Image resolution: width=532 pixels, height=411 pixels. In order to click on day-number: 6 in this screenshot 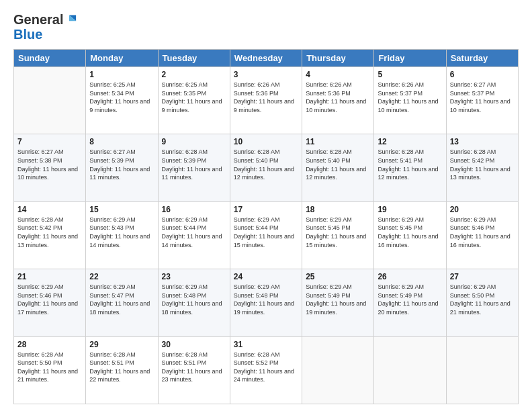, I will do `click(482, 75)`.